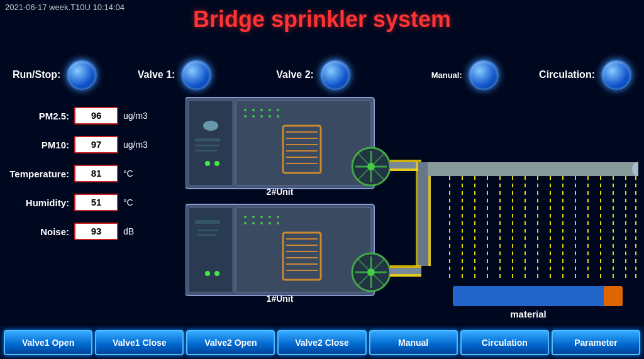 This screenshot has height=359, width=644. I want to click on humidity-row: Humidity: 51 °C, so click(91, 202).